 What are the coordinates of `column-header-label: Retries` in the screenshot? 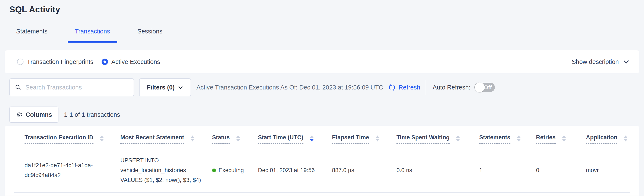 It's located at (546, 139).